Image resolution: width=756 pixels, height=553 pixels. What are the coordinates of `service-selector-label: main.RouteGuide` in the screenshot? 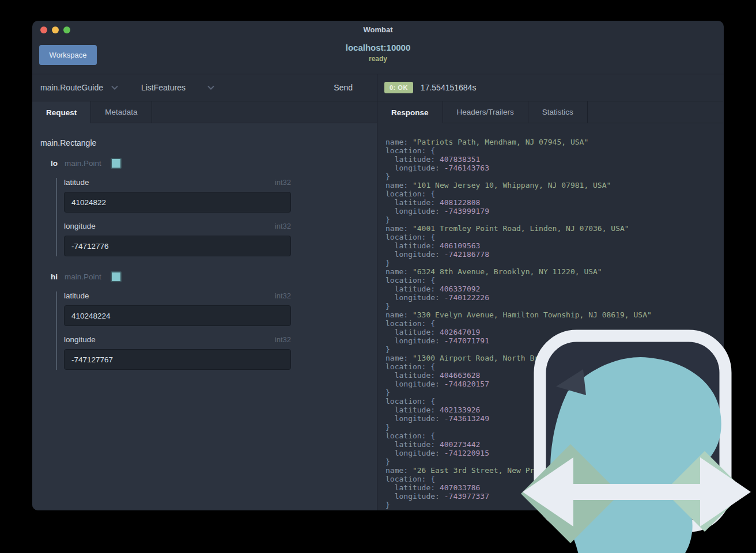 It's located at (71, 88).